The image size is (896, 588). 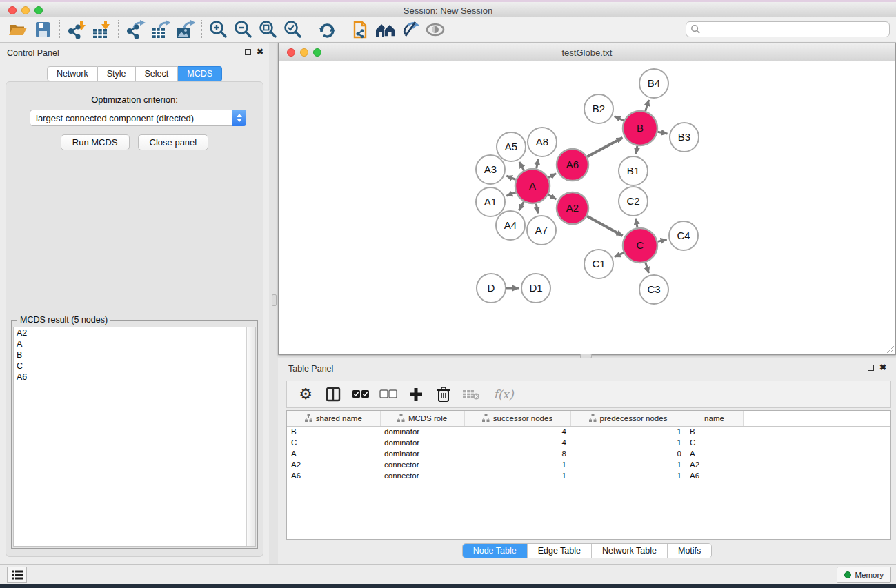 What do you see at coordinates (72, 74) in the screenshot?
I see `tab-network: Network` at bounding box center [72, 74].